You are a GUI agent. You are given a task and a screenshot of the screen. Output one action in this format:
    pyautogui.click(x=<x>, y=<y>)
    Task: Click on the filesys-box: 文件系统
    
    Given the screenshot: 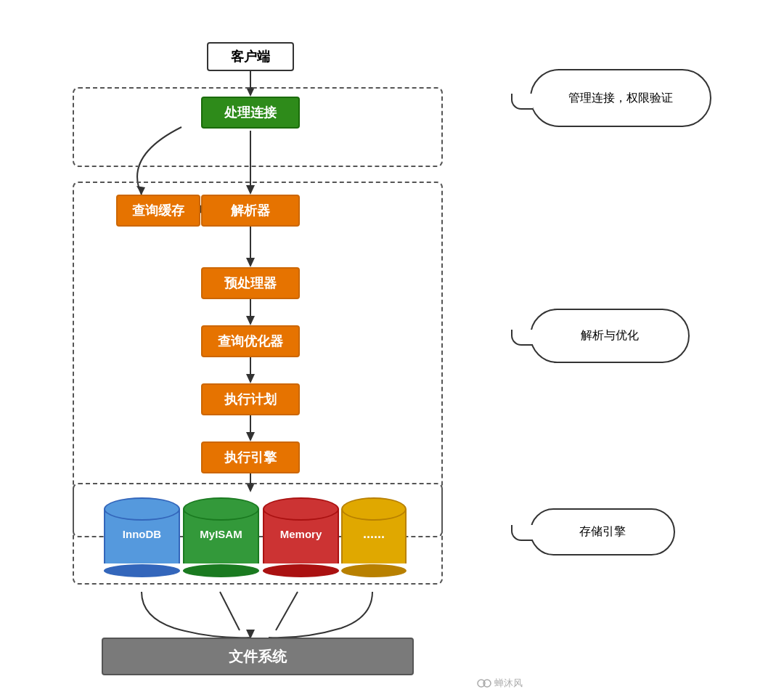 What is the action you would take?
    pyautogui.click(x=258, y=656)
    